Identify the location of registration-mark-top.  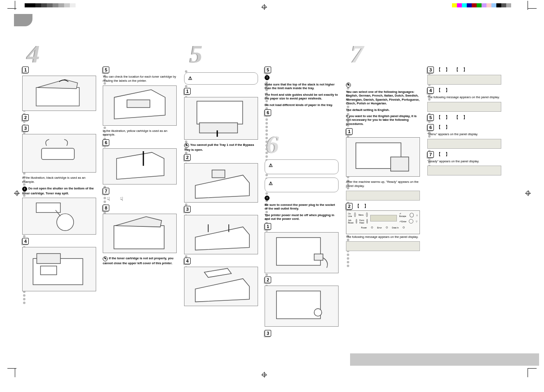
(264, 7).